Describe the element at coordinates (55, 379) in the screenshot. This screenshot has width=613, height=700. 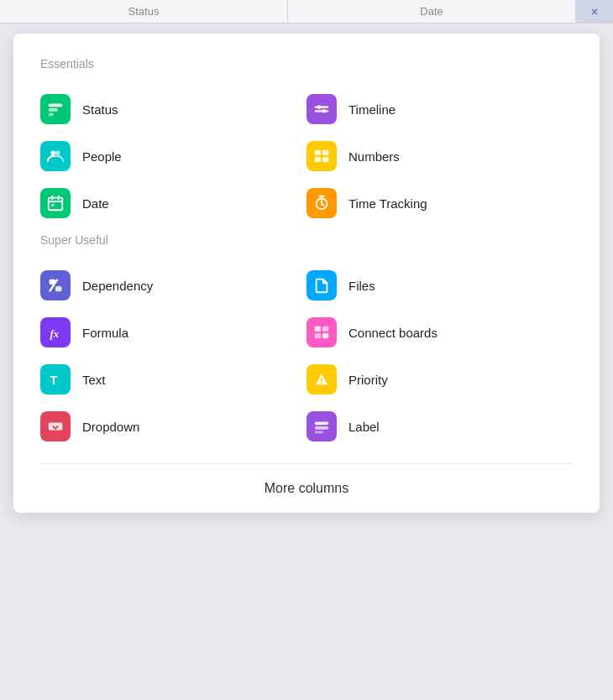
I see `text-icon: T` at that location.